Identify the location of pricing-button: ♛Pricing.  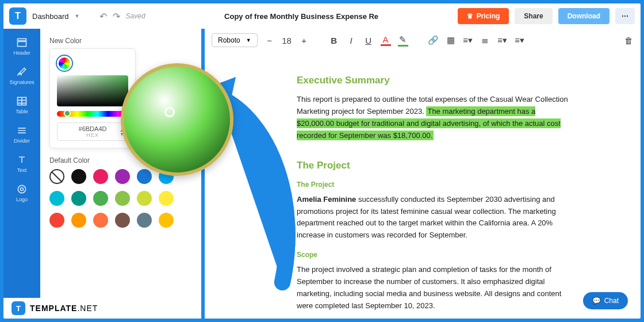
(484, 16).